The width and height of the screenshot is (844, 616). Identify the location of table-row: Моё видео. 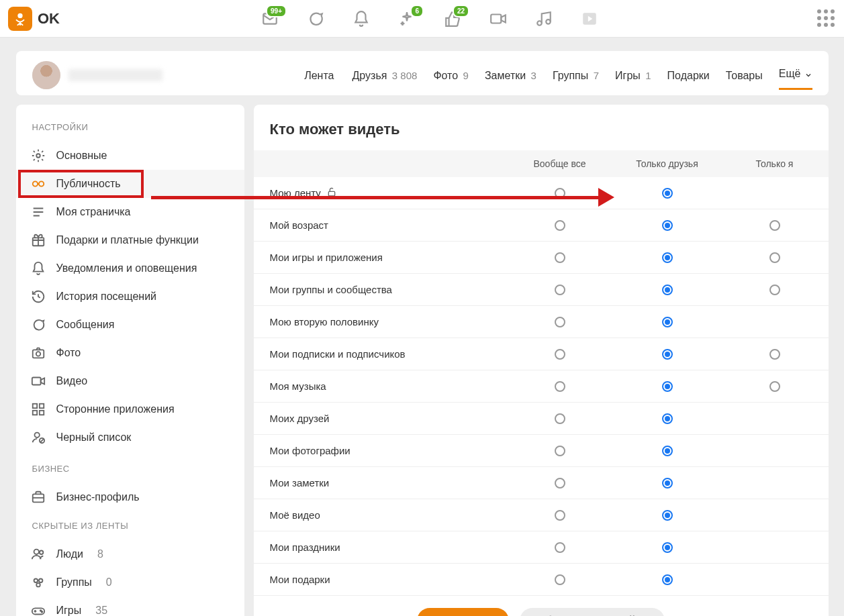
(541, 515).